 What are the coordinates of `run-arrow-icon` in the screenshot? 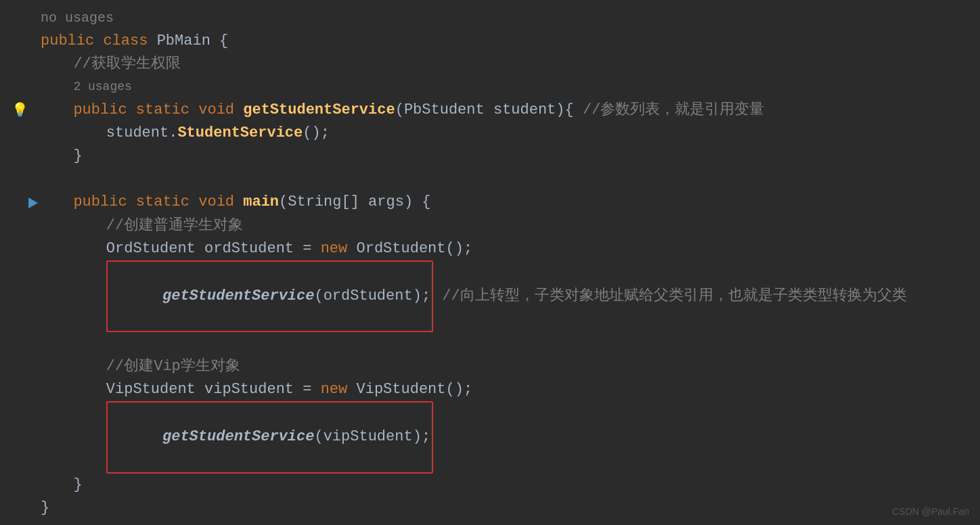 It's located at (33, 203).